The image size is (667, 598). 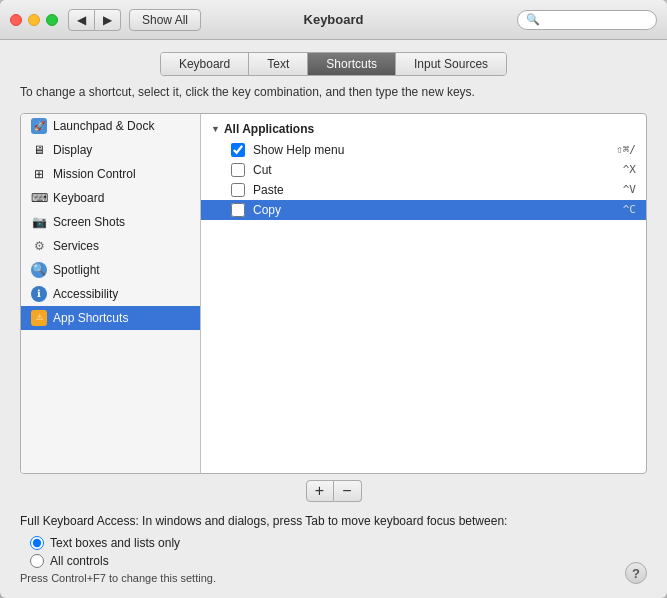 What do you see at coordinates (334, 545) in the screenshot?
I see `bottom-section: Full Keyboard Access: In windows and dia…` at bounding box center [334, 545].